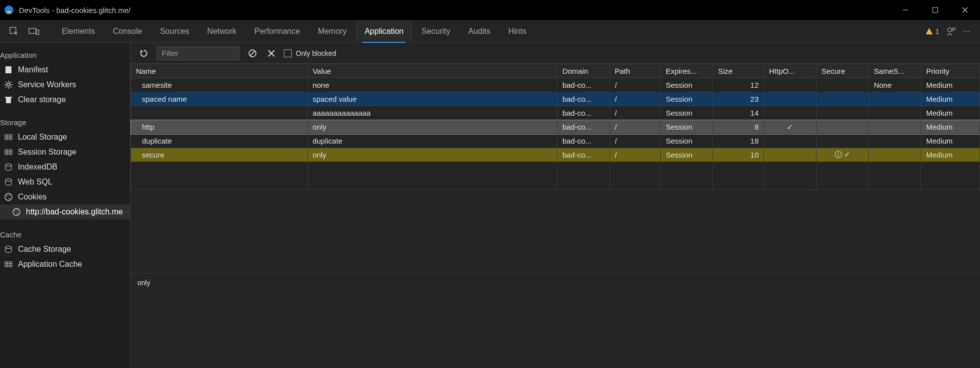 Image resolution: width=980 pixels, height=368 pixels. What do you see at coordinates (635, 71) in the screenshot?
I see `col-path: Path` at bounding box center [635, 71].